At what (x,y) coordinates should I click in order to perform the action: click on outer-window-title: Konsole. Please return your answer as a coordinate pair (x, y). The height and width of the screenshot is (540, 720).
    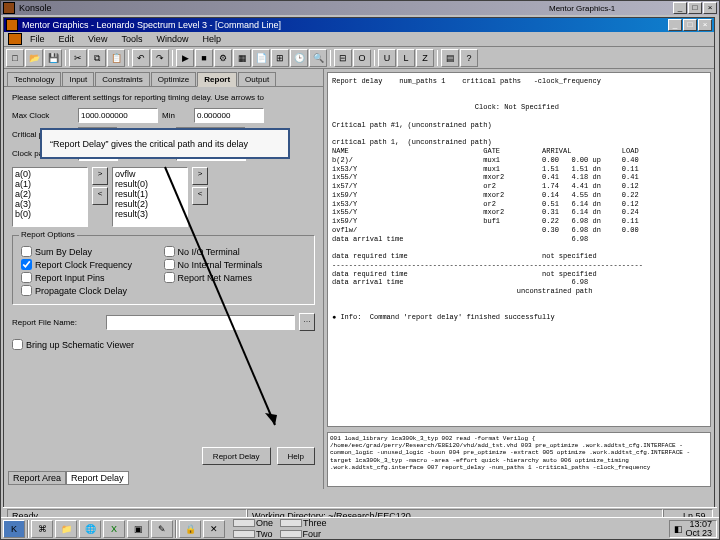
    Looking at the image, I should click on (282, 8).